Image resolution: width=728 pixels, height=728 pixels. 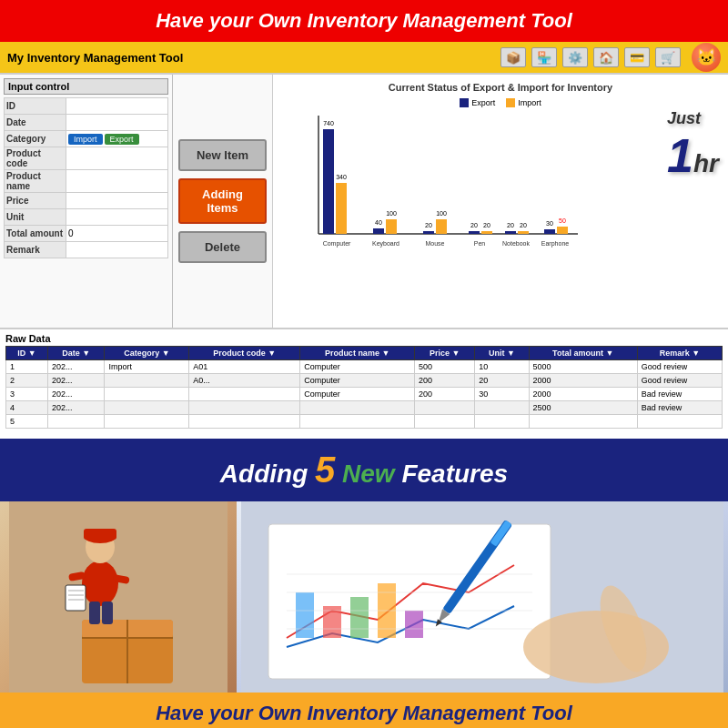 What do you see at coordinates (562, 220) in the screenshot?
I see `svg-text: 50` at bounding box center [562, 220].